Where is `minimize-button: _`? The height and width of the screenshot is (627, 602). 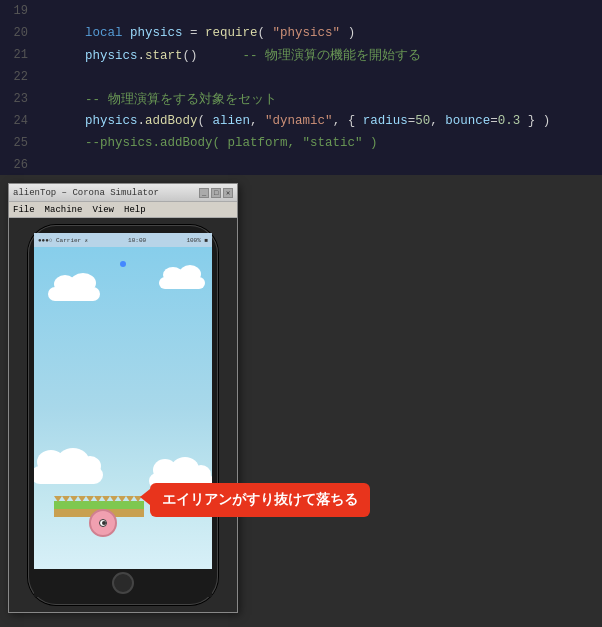
minimize-button: _ is located at coordinates (204, 193).